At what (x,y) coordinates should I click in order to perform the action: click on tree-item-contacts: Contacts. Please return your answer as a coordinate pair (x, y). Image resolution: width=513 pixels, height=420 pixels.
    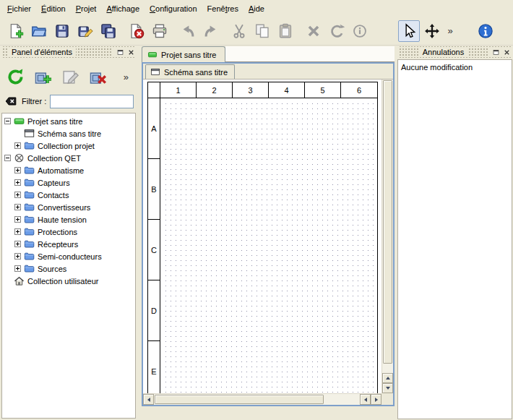
    Looking at the image, I should click on (69, 195).